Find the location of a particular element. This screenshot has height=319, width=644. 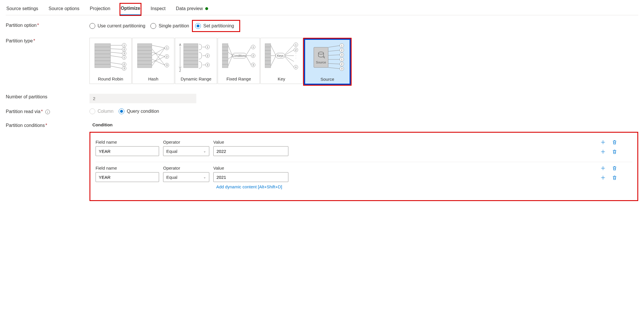

field-name-label: Field name is located at coordinates (127, 142).